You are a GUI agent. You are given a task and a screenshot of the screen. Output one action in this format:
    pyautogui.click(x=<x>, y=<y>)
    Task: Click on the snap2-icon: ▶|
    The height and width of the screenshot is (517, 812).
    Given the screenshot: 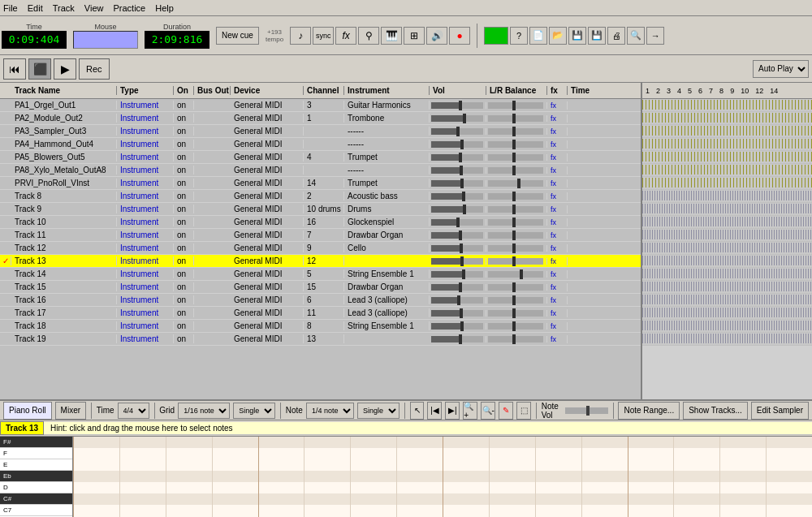 What is the action you would take?
    pyautogui.click(x=452, y=411)
    